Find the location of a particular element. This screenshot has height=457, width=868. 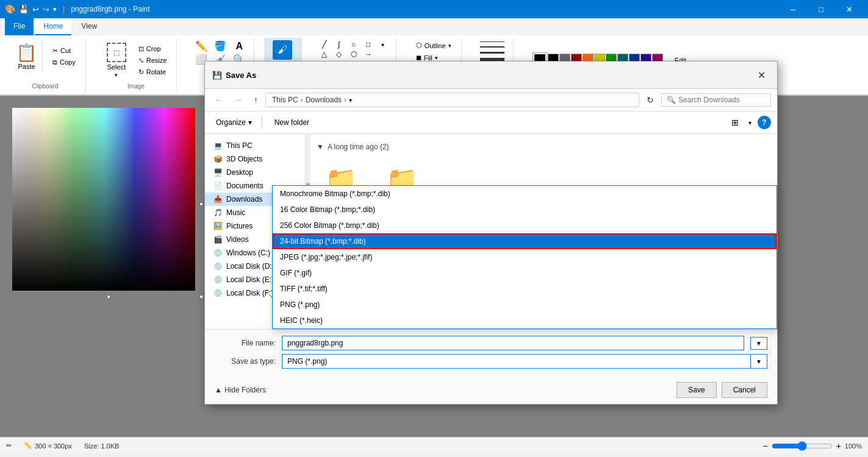

ribbon-tabs: File Home View is located at coordinates (434, 27).